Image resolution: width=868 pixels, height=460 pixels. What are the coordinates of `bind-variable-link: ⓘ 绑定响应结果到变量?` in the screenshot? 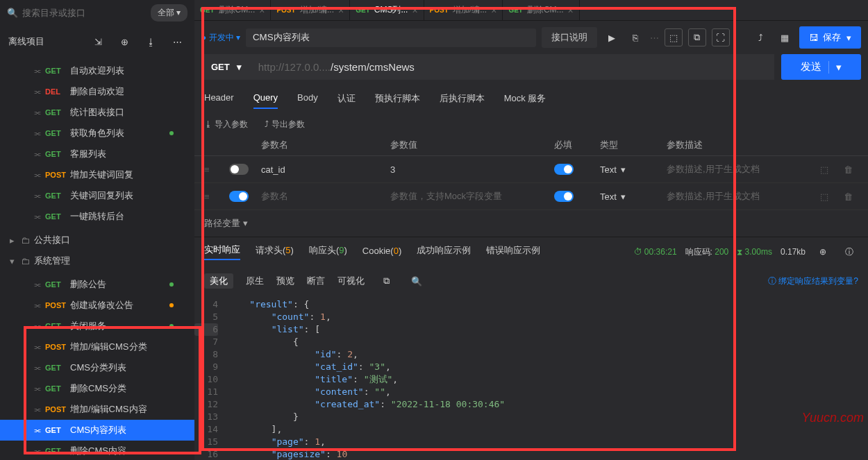 It's located at (813, 282).